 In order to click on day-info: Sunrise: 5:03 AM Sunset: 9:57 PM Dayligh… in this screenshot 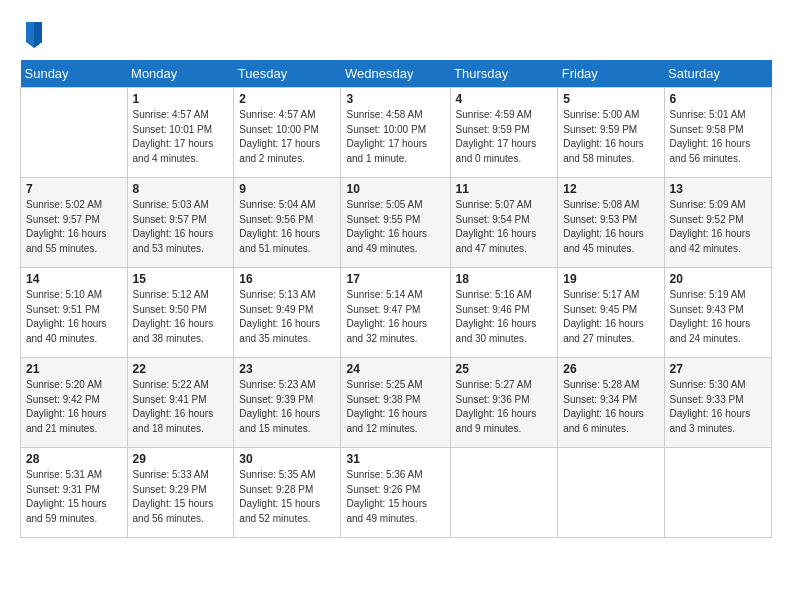, I will do `click(181, 227)`.